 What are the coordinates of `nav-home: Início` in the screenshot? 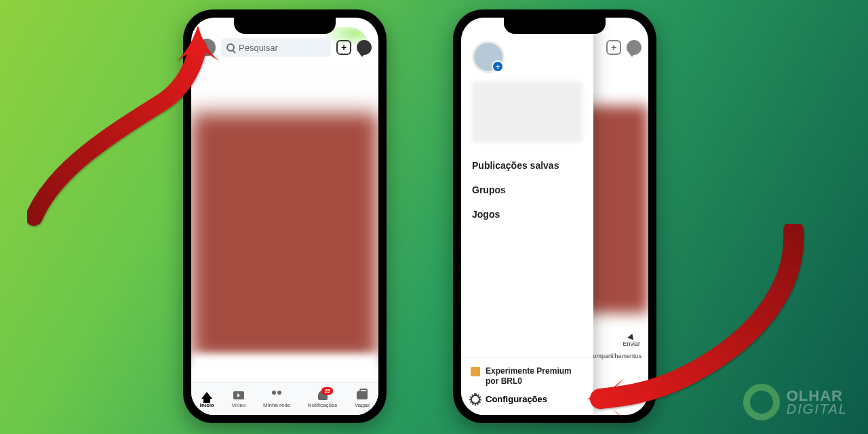 It's located at (208, 399).